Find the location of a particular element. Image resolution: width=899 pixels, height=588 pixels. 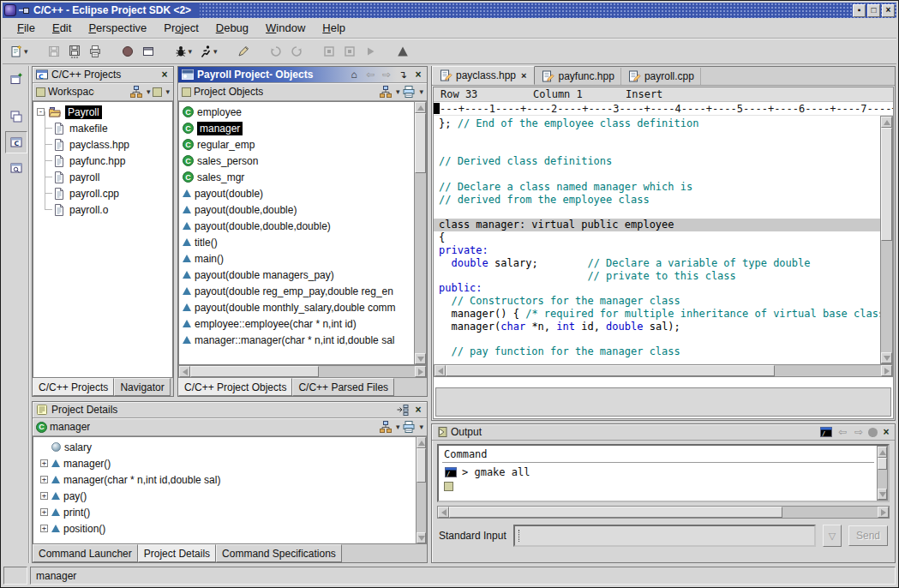

command-list: Command / > gmake all is located at coordinates (663, 473).